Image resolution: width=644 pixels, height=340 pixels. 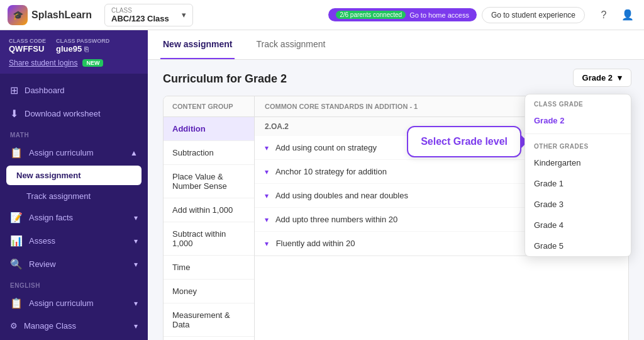 What do you see at coordinates (209, 153) in the screenshot?
I see `content-group-item-subtraction: Subtraction` at bounding box center [209, 153].